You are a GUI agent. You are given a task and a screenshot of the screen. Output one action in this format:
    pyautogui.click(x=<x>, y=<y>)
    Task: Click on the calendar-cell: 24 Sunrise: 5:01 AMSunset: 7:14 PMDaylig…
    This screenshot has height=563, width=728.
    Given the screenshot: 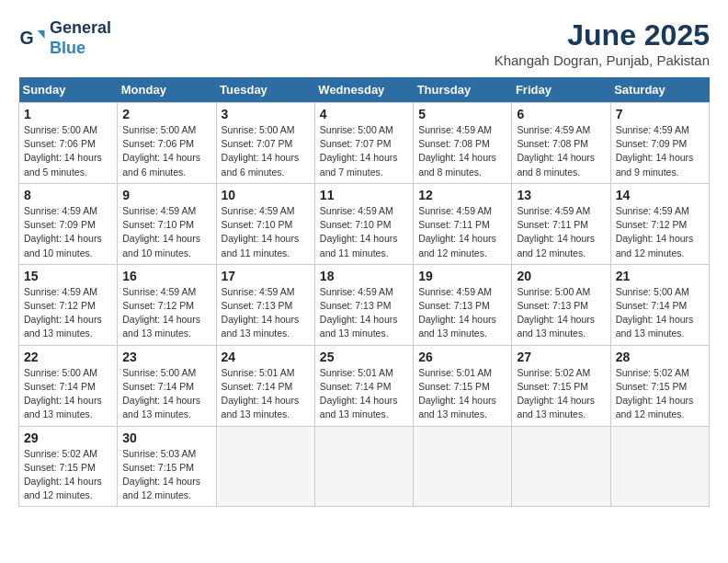 What is the action you would take?
    pyautogui.click(x=265, y=385)
    